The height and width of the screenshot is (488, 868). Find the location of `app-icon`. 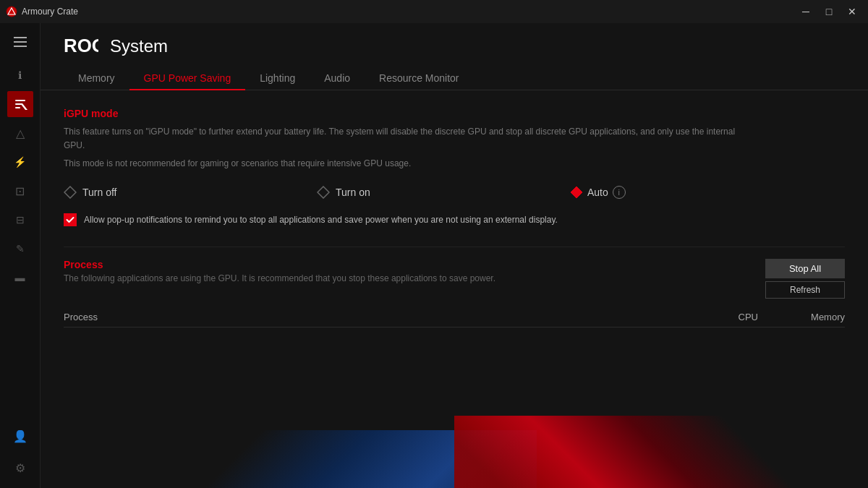

app-icon is located at coordinates (12, 12).